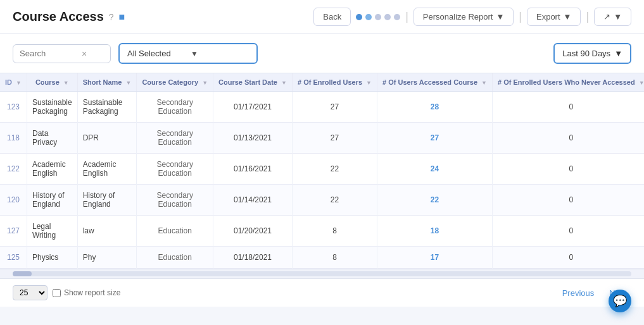  What do you see at coordinates (48, 53) in the screenshot?
I see `search-input` at bounding box center [48, 53].